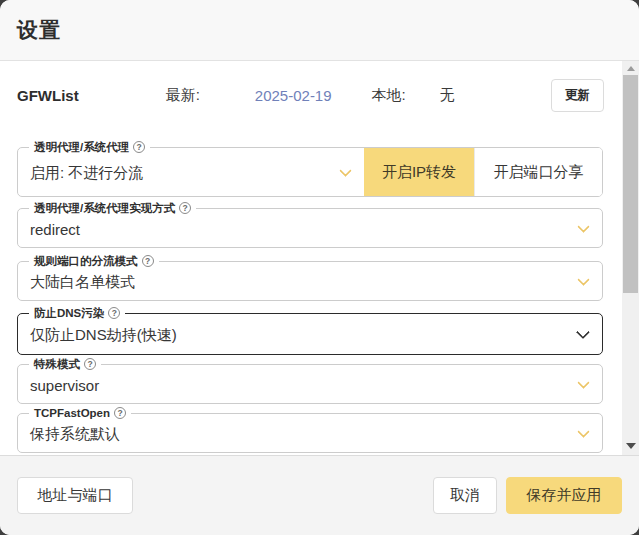  I want to click on dns-pollution-select: 仅防止DNS劫持(快速), so click(310, 334).